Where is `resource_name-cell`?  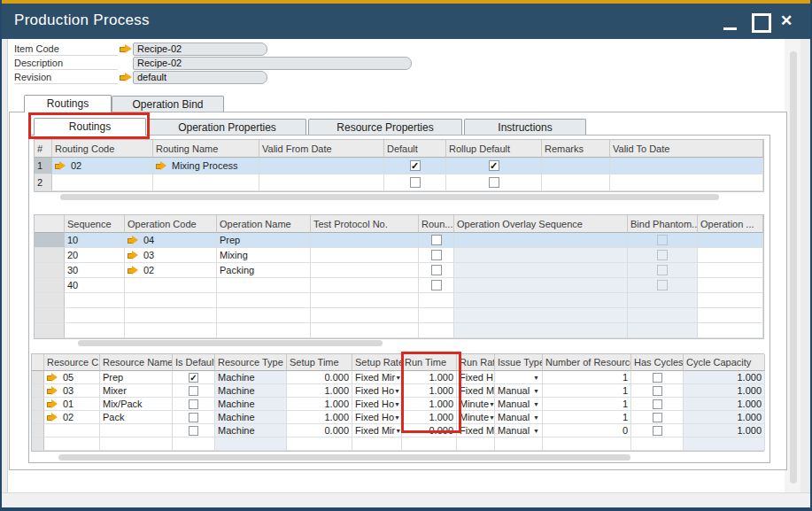
resource_name-cell is located at coordinates (136, 430).